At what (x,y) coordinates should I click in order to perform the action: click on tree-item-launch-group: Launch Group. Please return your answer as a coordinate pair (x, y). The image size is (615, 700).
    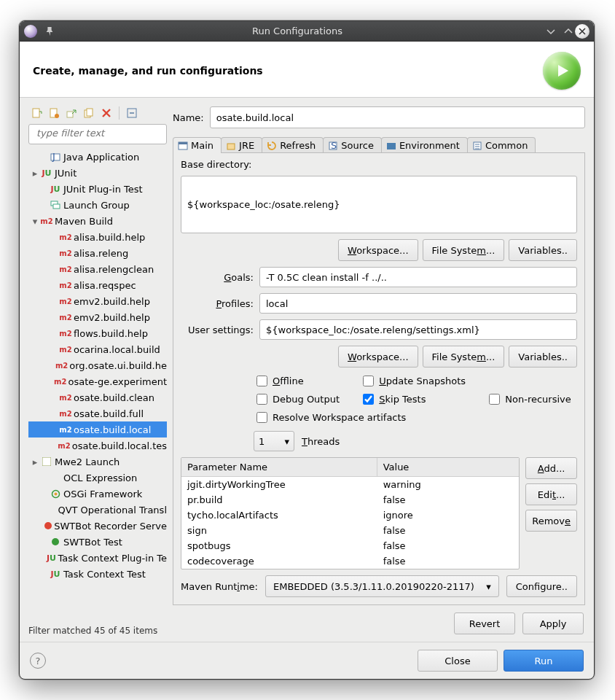
    Looking at the image, I should click on (98, 205).